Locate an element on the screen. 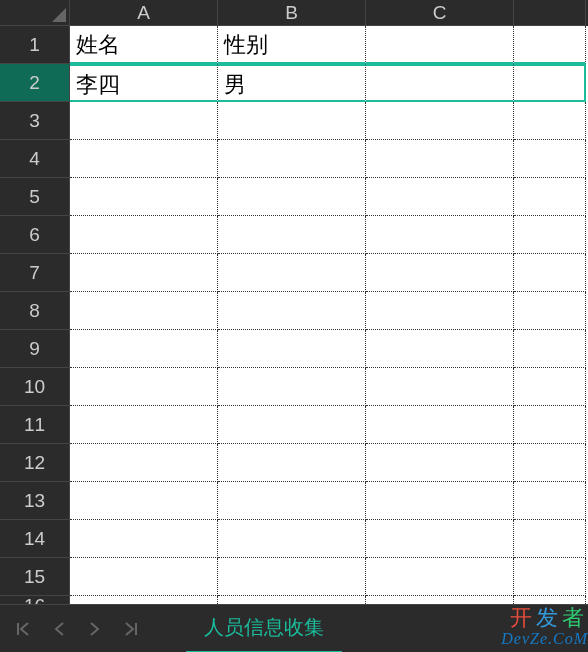 The image size is (588, 652). column-header-C: C is located at coordinates (440, 13).